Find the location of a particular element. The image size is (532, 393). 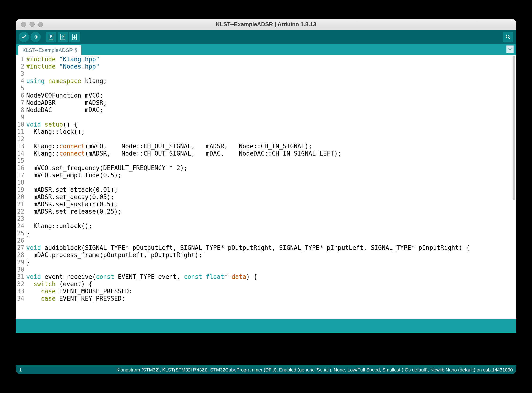

line-number: 17 is located at coordinates (21, 175).